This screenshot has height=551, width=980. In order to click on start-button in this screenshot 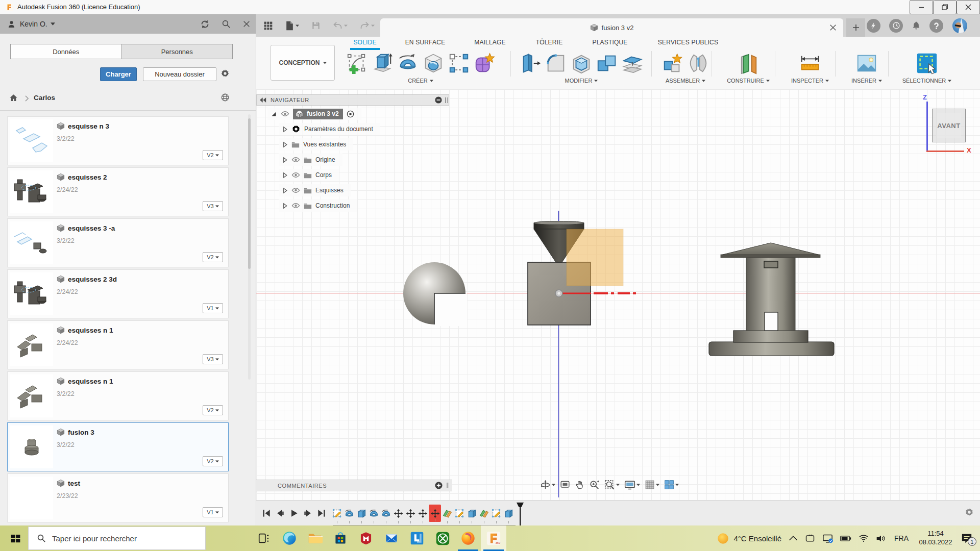, I will do `click(15, 538)`.